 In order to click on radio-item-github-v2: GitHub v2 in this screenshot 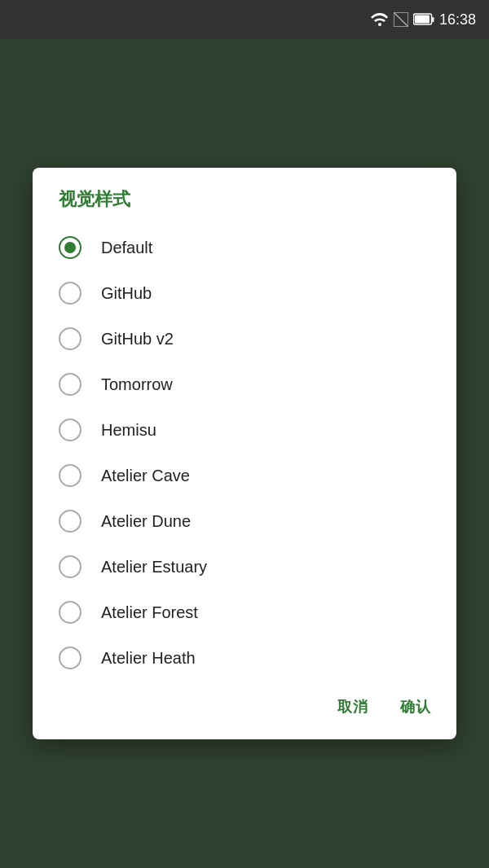, I will do `click(244, 339)`.